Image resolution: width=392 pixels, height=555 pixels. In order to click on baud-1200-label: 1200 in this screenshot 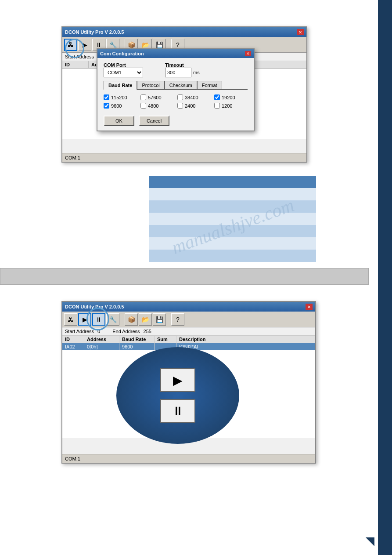, I will do `click(227, 106)`.